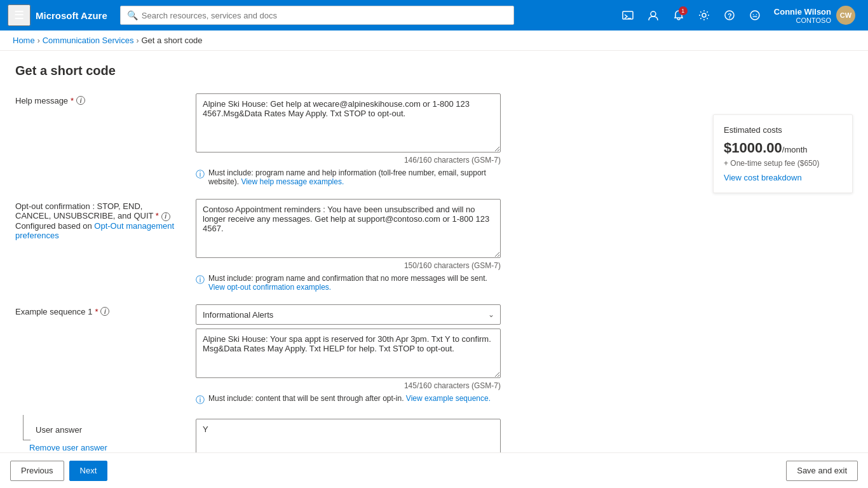 Image resolution: width=868 pixels, height=488 pixels. I want to click on app-logo: Microsoft Azure, so click(71, 15).